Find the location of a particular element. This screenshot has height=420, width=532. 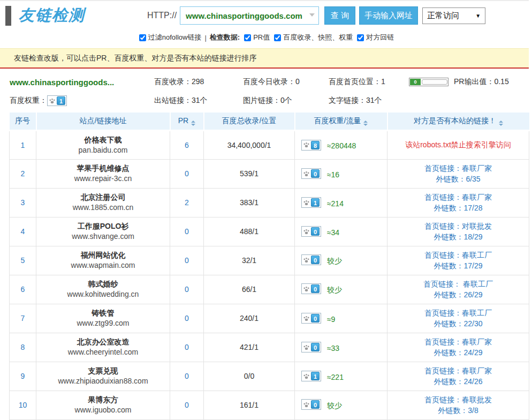

site-url: www.1885.com.cn is located at coordinates (103, 208).